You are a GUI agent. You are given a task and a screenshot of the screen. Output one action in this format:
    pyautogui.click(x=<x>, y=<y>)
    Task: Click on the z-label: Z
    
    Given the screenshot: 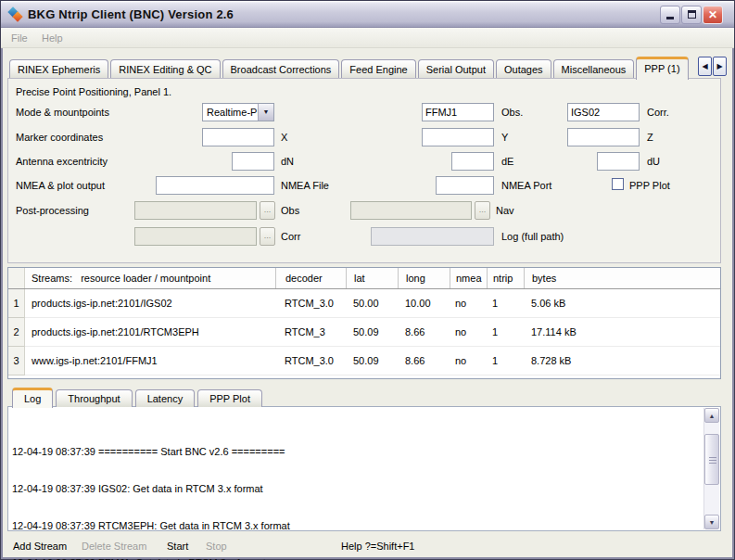 What is the action you would take?
    pyautogui.click(x=651, y=137)
    